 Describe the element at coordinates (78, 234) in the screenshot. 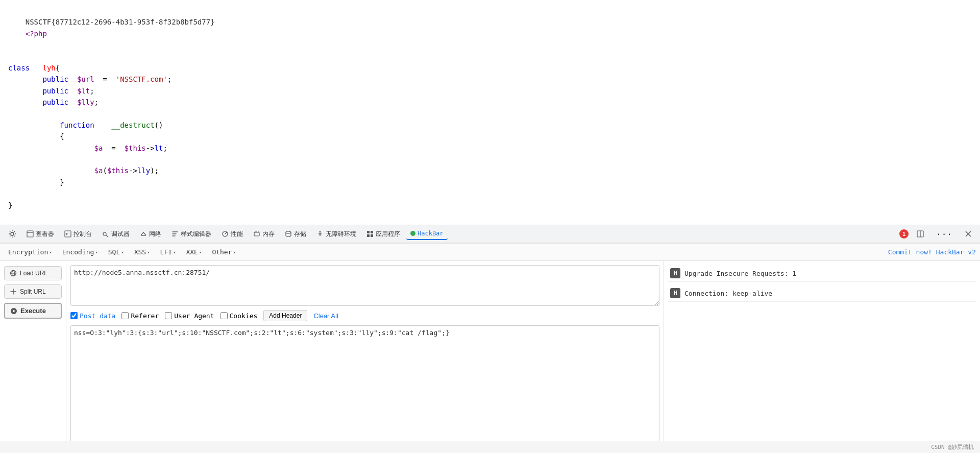

I see `tab-console: 控制台` at that location.